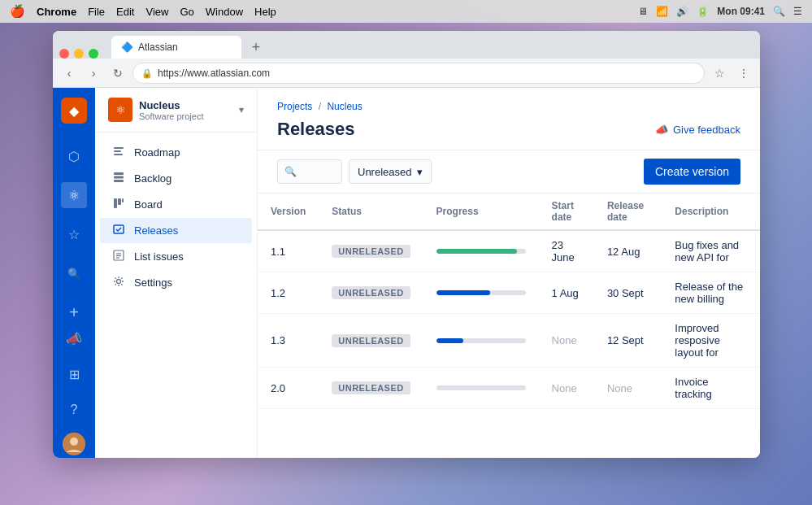 The width and height of the screenshot is (812, 505). I want to click on breadcrumb: Projects / Nucleus, so click(509, 107).